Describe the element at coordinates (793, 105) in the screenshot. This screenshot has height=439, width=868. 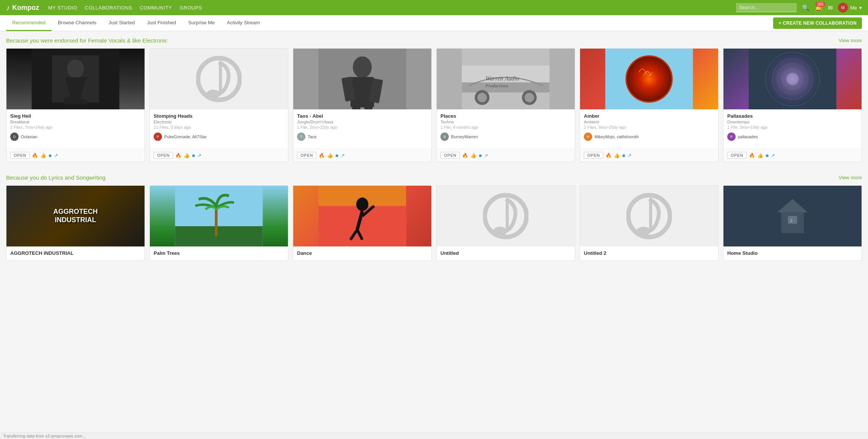
I see `card-pallasades: Pallasades Downtempo 1 File, 3mo+19dy ag…` at that location.